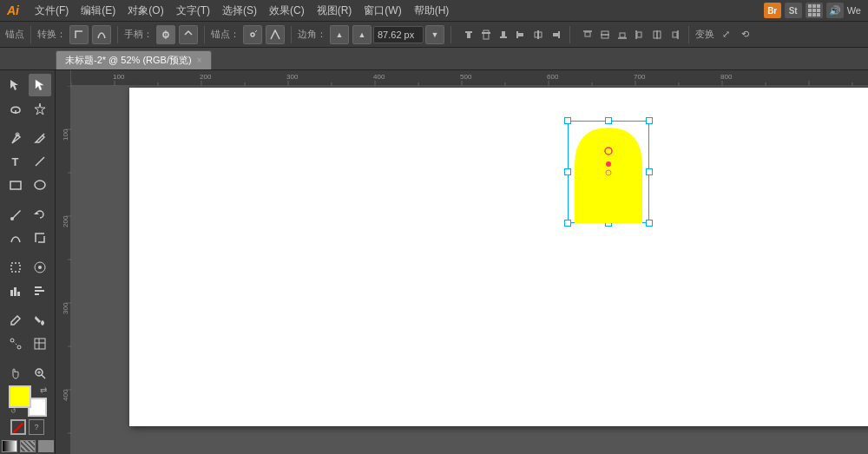 Image resolution: width=868 pixels, height=454 pixels. What do you see at coordinates (240, 10) in the screenshot?
I see `menu-select: 选择(S)` at bounding box center [240, 10].